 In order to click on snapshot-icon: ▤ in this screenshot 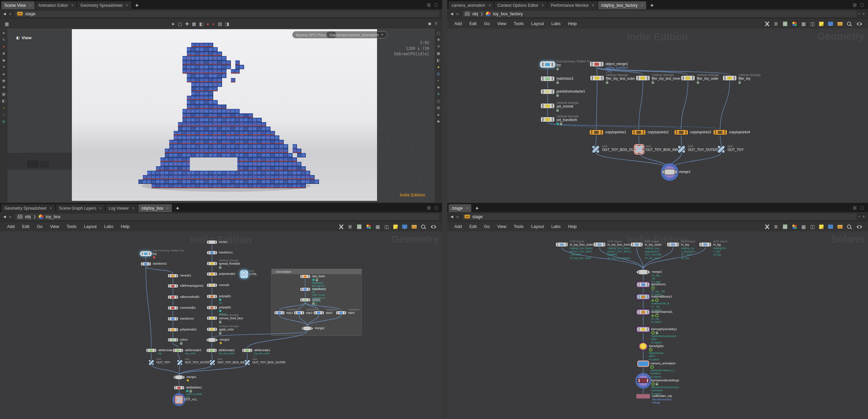, I will do `click(220, 24)`.